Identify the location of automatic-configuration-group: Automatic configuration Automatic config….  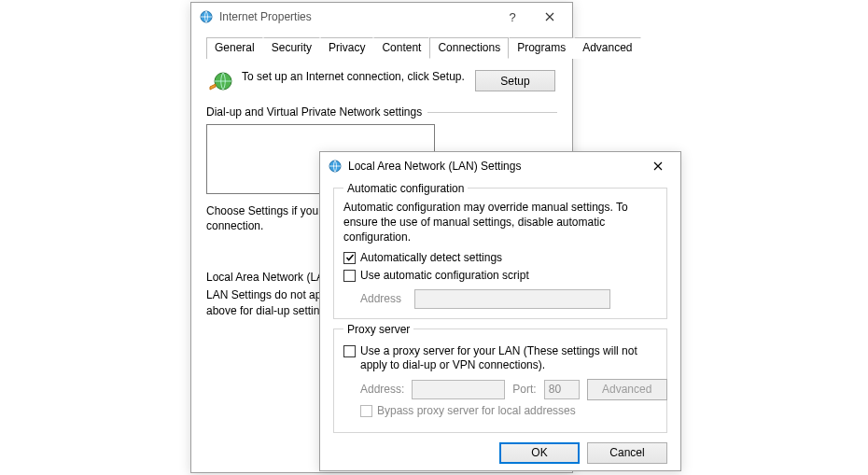
(500, 254).